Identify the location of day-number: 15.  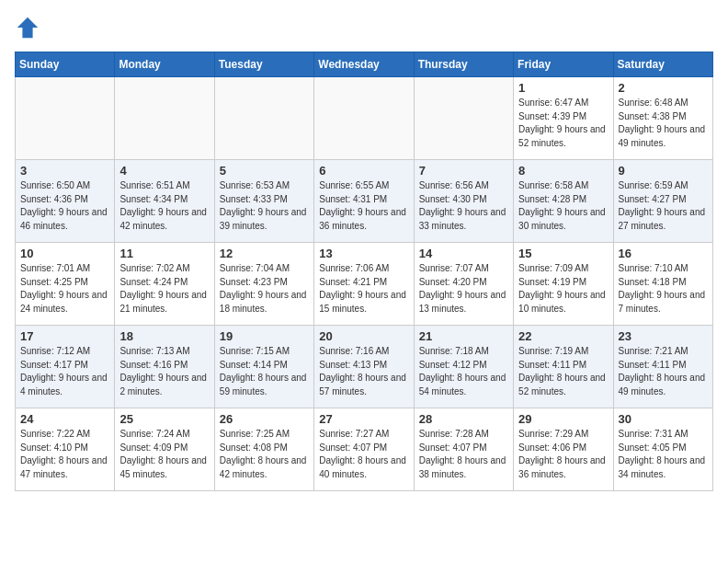
(563, 254).